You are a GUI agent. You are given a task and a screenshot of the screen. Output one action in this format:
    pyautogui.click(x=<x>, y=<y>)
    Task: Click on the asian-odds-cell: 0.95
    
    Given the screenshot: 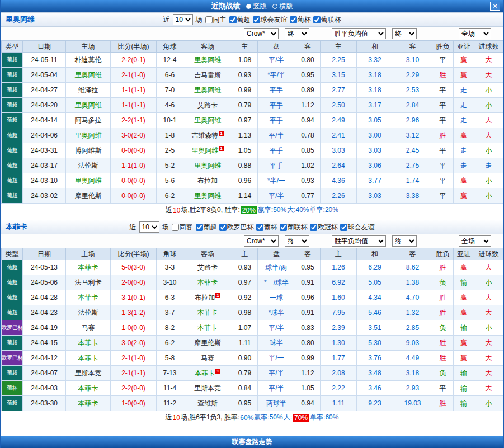 What is the action you would take?
    pyautogui.click(x=308, y=267)
    